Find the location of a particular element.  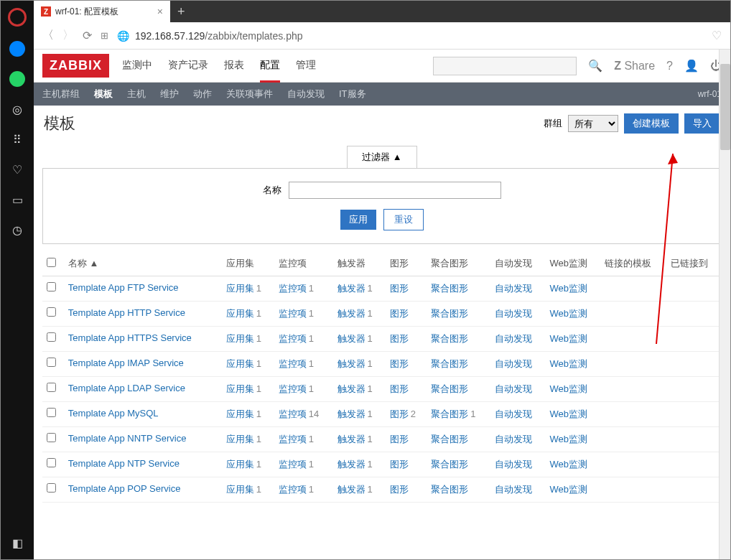

tab-bar: Z wrf-01: 配置模板 × + is located at coordinates (382, 11).